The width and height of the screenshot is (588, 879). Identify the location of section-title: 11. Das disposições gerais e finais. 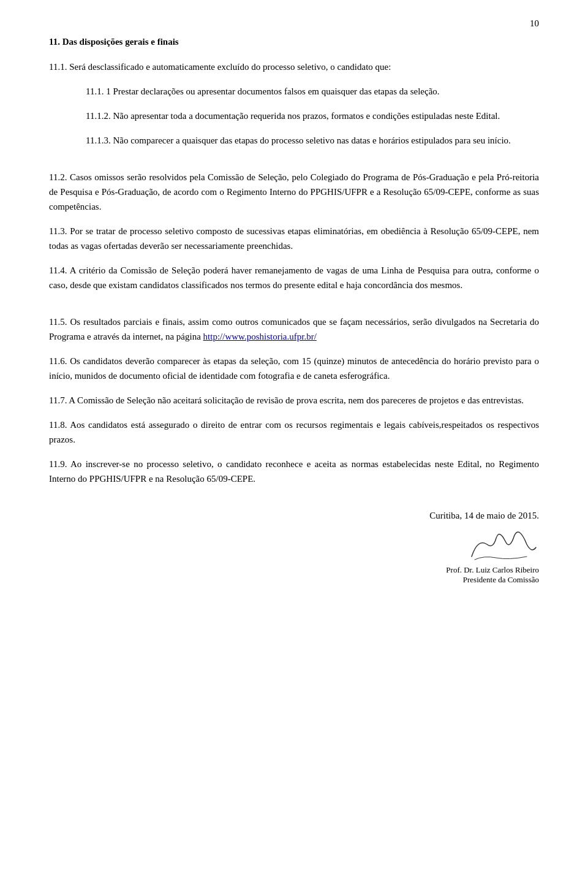
(294, 42).